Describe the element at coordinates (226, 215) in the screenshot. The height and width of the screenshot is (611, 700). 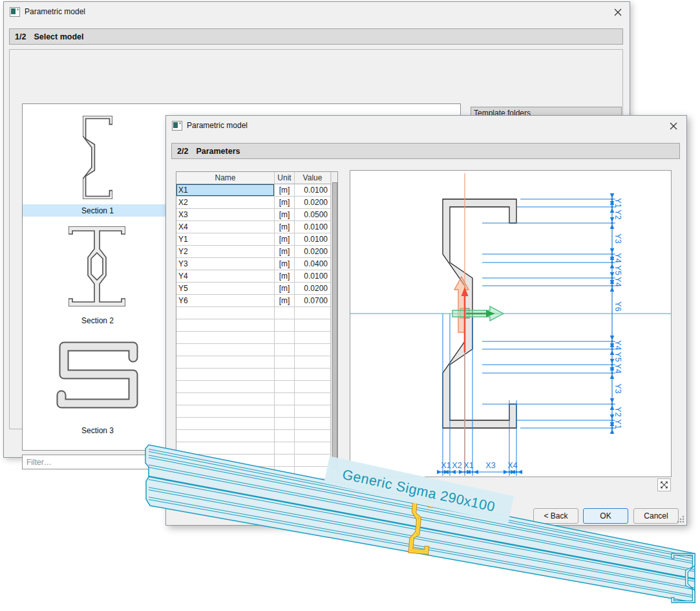
I see `cell-name: X3` at that location.